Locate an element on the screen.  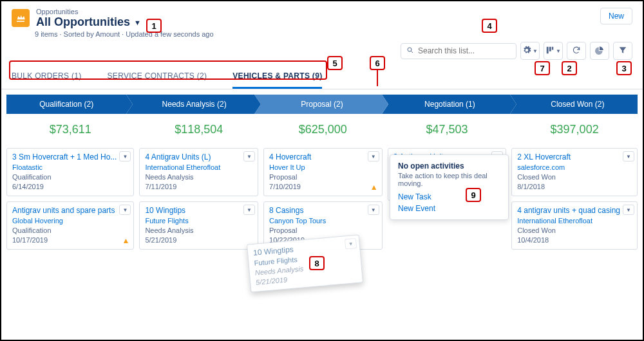
new-event-link: New Event is located at coordinates (450, 208).